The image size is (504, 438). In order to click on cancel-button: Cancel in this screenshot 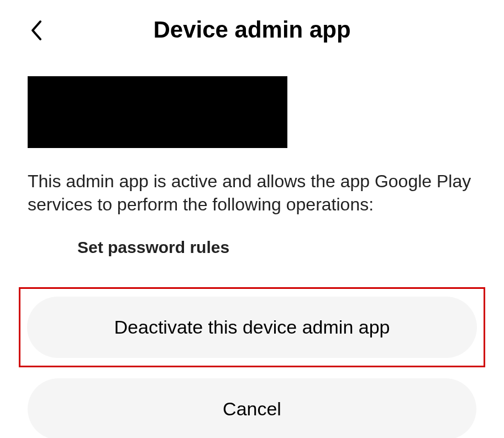, I will do `click(252, 408)`.